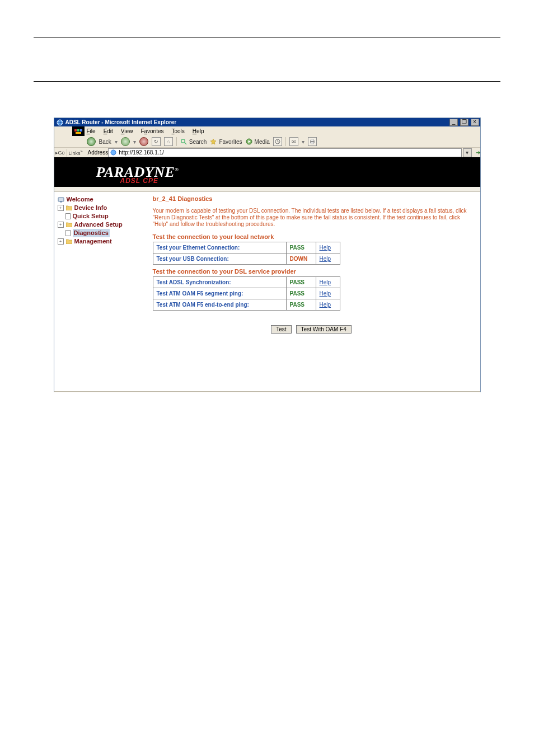 This screenshot has width=534, height=756. Describe the element at coordinates (268, 392) in the screenshot. I see `statusbar: Done Internet` at that location.